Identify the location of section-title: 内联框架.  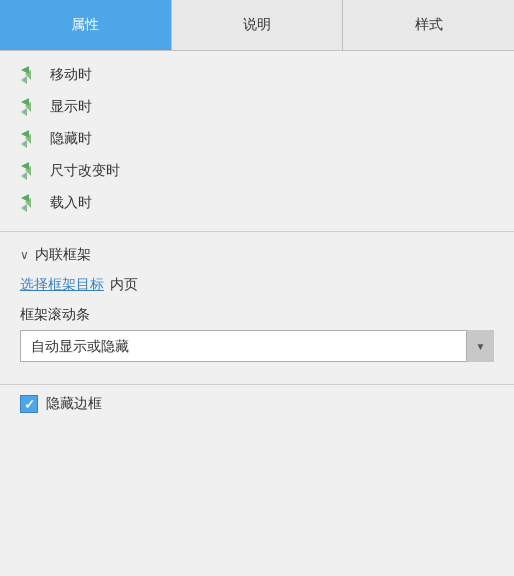
(63, 255).